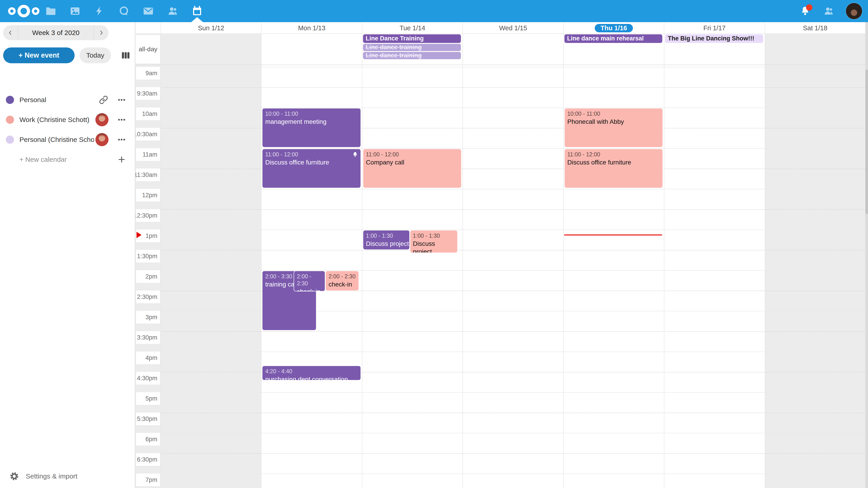 The height and width of the screenshot is (488, 868). I want to click on calendar-list: PersonalWork (Christine Schott)Personal …, so click(67, 130).